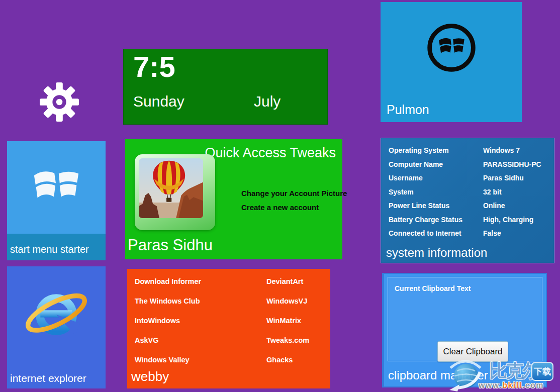 This screenshot has width=560, height=392. I want to click on webby-links-column-2: DeviantArt WindowsVJ WinMatrix Tweaks.co…, so click(288, 321).